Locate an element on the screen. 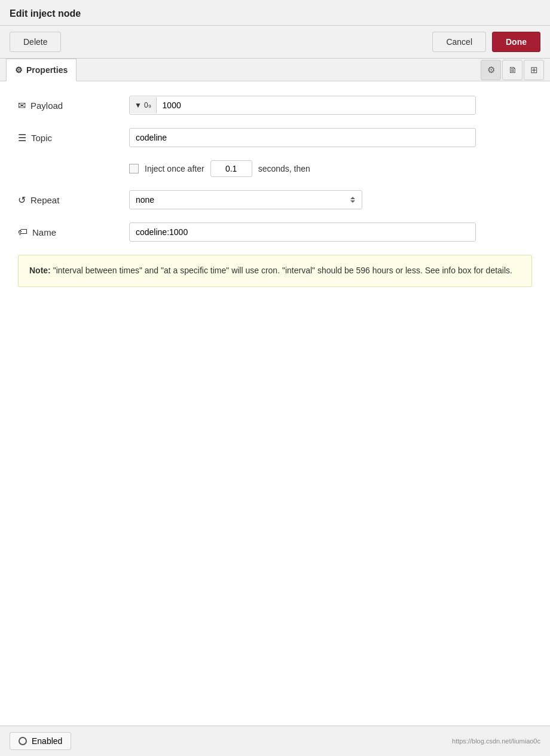  dialog-title: Edit inject node is located at coordinates (275, 14).